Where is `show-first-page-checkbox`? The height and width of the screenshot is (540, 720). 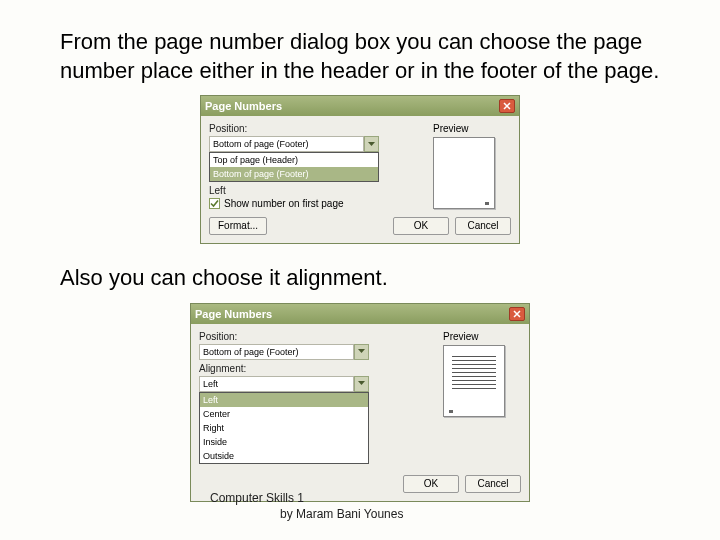 show-first-page-checkbox is located at coordinates (214, 204).